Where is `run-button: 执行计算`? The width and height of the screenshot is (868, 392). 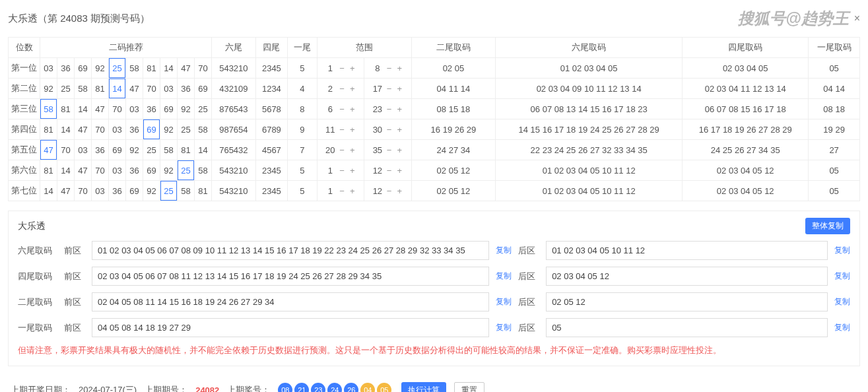 run-button: 执行计算 is located at coordinates (424, 387).